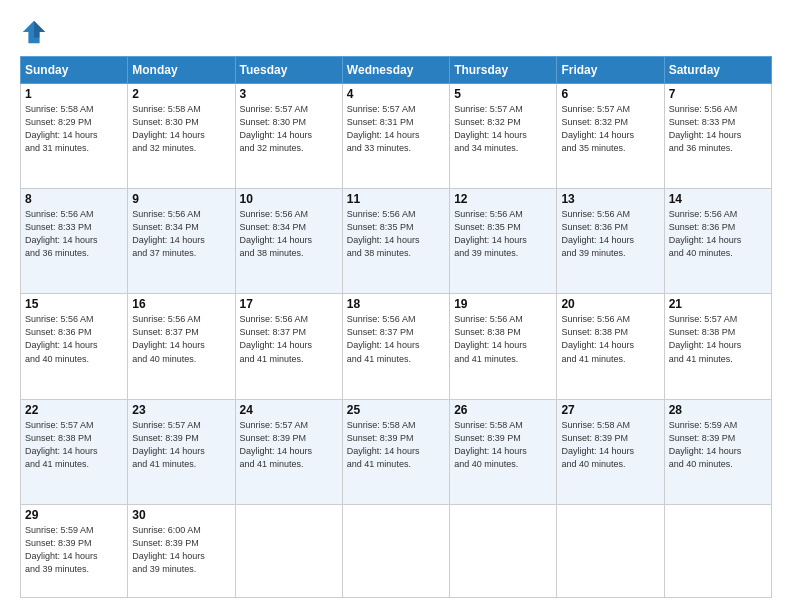 This screenshot has width=792, height=612. Describe the element at coordinates (718, 452) in the screenshot. I see `calendar-cell: 28Sunrise: 5:59 AM Sunset: 8:39 PM Dayli…` at that location.